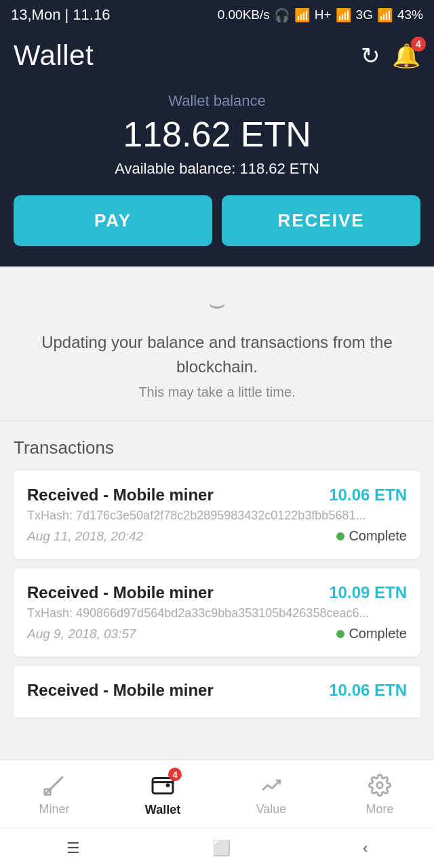 The image size is (434, 868). Describe the element at coordinates (54, 795) in the screenshot. I see `nav-item-miner: Miner` at that location.